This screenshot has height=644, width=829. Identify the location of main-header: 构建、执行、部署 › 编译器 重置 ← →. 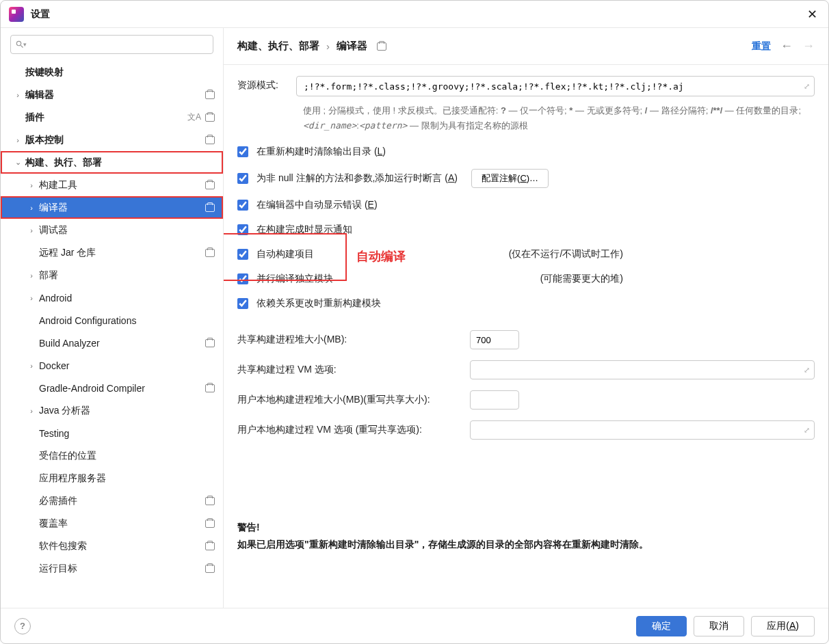
(526, 46).